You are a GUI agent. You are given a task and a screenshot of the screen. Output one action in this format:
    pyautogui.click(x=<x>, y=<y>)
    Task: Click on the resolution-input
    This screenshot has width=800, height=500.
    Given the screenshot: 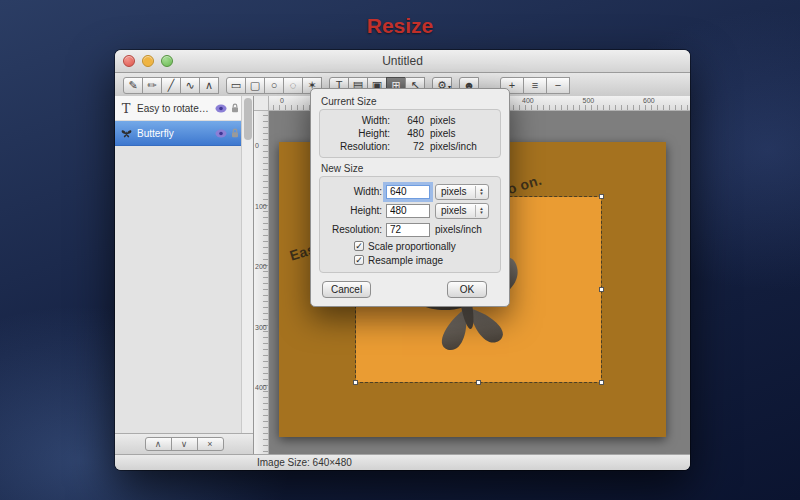 What is the action you would take?
    pyautogui.click(x=408, y=230)
    